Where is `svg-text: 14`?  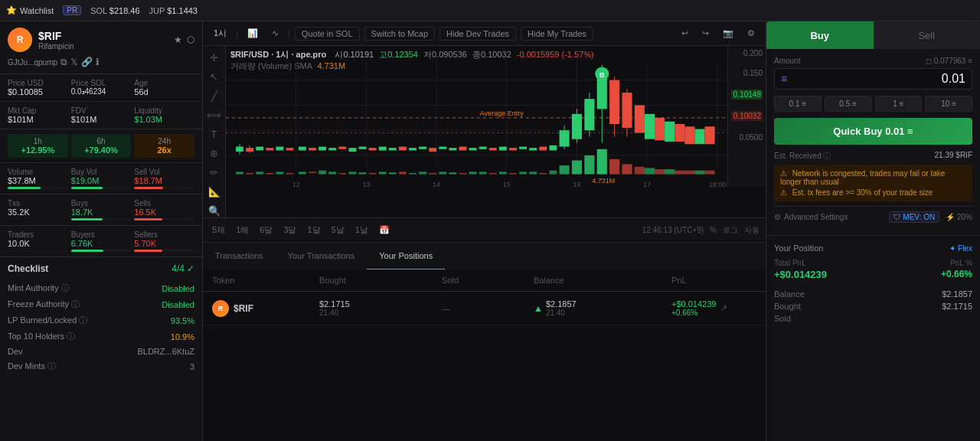
svg-text: 14 is located at coordinates (436, 184).